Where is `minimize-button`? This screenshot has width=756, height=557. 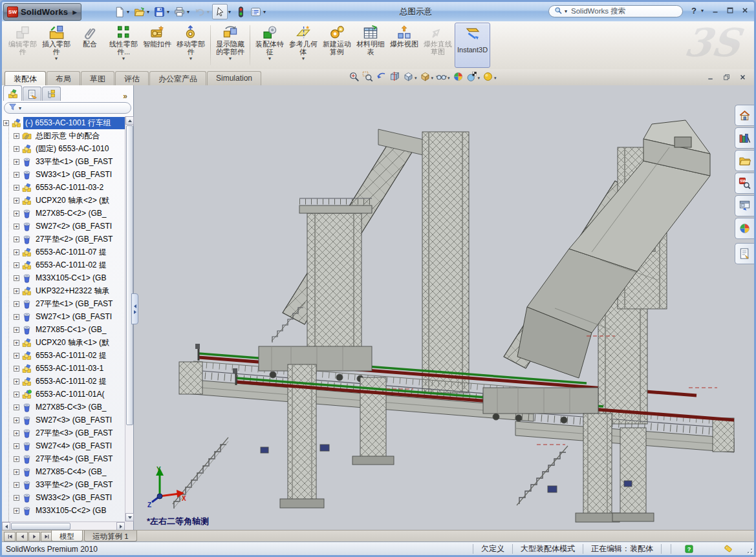 minimize-button is located at coordinates (715, 10).